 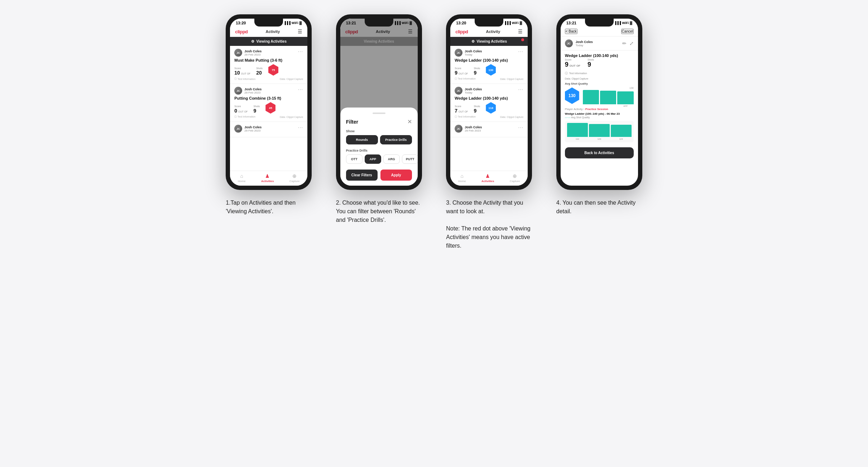 I want to click on card-header-1-2: JC Josh Coles 28 Feb 2023 ···, so click(x=269, y=91).